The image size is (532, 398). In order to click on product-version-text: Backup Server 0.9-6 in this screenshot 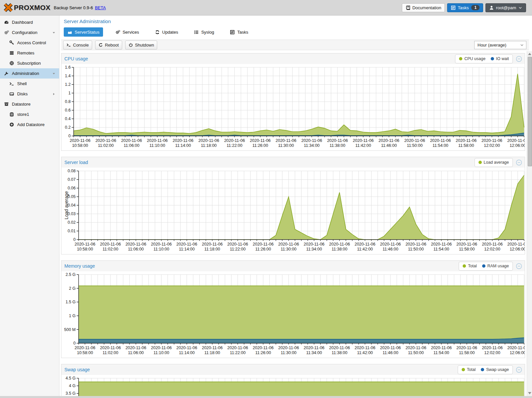, I will do `click(73, 8)`.